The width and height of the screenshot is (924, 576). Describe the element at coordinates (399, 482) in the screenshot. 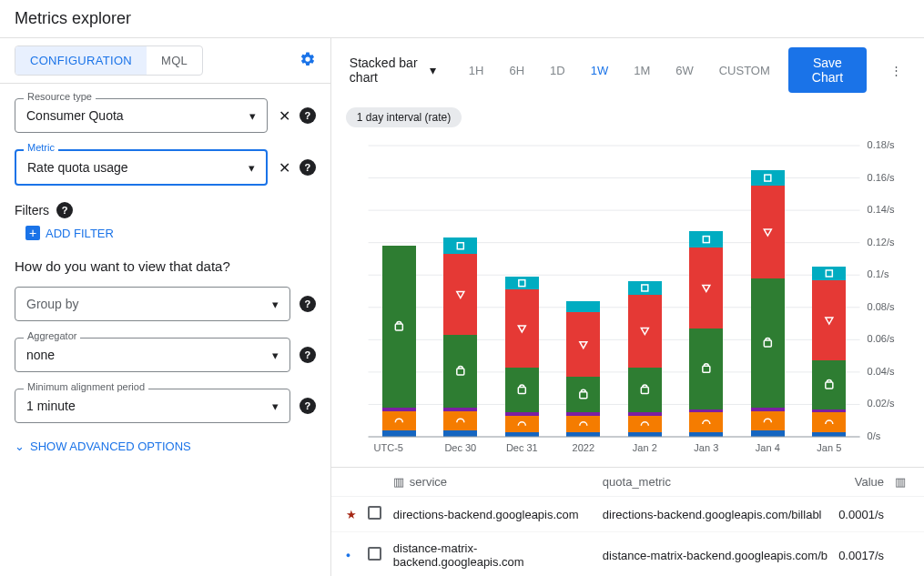

I see `columns-icon: ▥` at that location.